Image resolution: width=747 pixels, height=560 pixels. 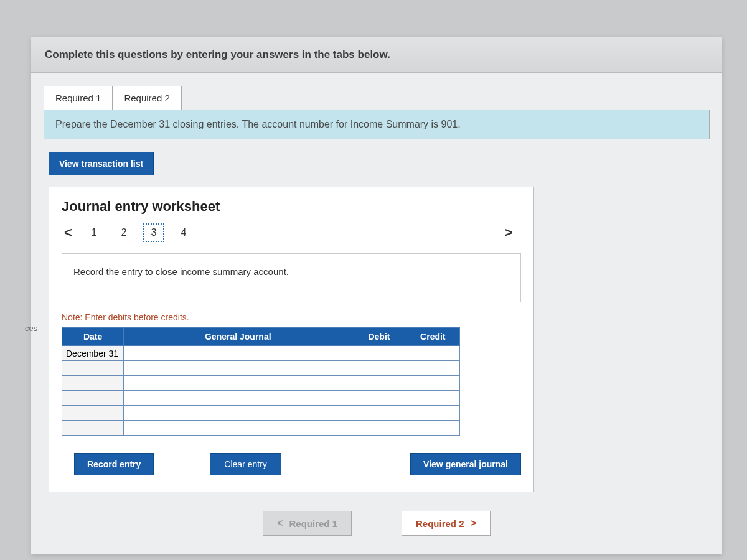 What do you see at coordinates (440, 524) in the screenshot?
I see `footer-next-label: Required 2` at bounding box center [440, 524].